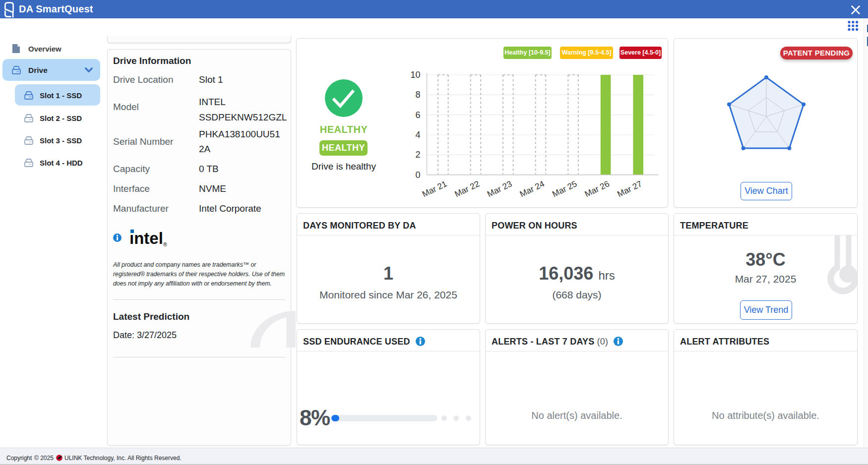  I want to click on svg-text: Mar 26, so click(597, 189).